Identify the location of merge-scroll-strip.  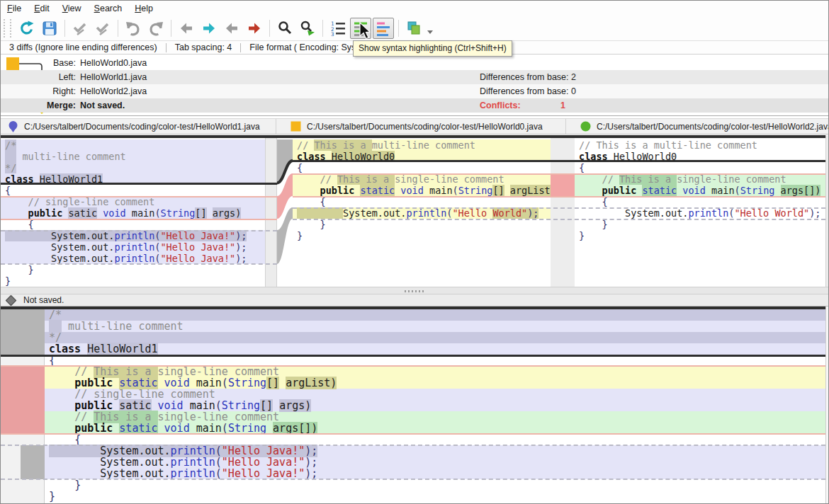
(828, 405).